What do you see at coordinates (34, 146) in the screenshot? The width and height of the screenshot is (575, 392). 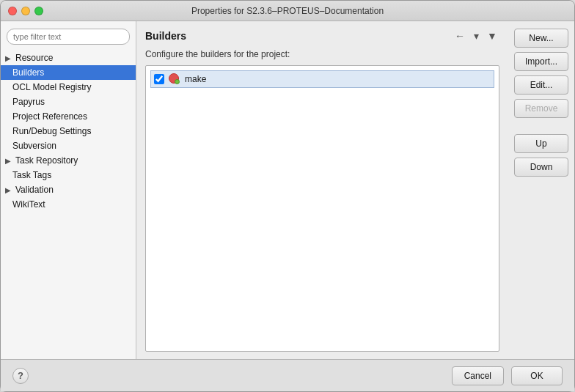 I see `sidebar-item-label: Subversion` at bounding box center [34, 146].